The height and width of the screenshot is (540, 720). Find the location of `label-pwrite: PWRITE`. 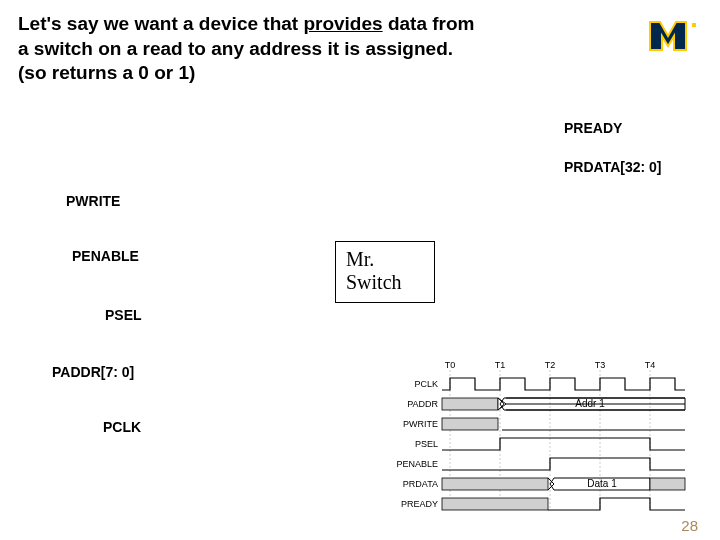

label-pwrite: PWRITE is located at coordinates (93, 201).